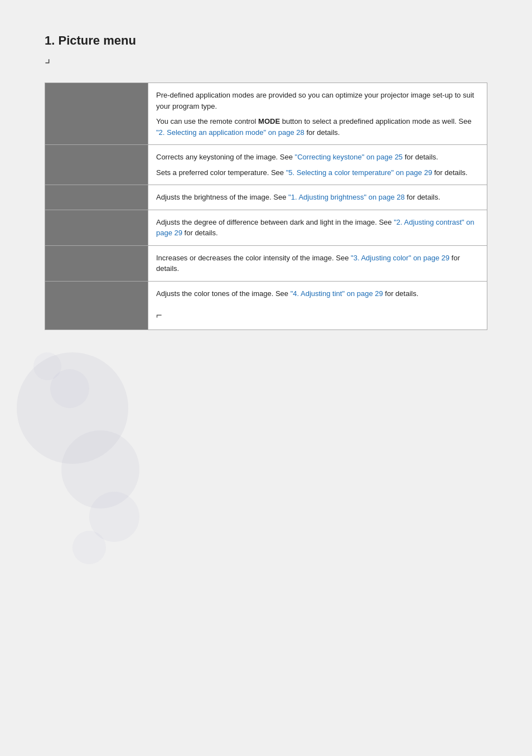 The width and height of the screenshot is (532, 756). What do you see at coordinates (318, 227) in the screenshot?
I see `row-desc-3: Adjusts the degree of difference between…` at bounding box center [318, 227].